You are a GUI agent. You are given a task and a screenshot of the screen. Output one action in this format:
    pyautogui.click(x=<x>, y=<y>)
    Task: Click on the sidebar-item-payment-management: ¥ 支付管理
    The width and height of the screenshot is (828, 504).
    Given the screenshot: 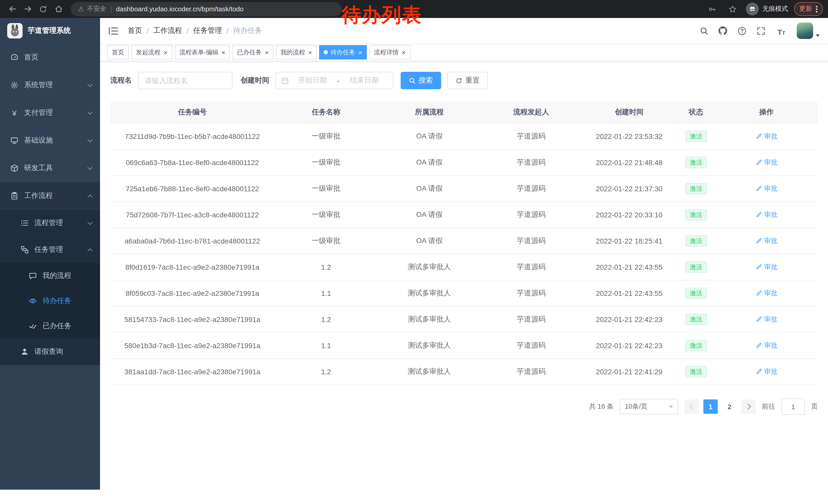 What is the action you would take?
    pyautogui.click(x=50, y=113)
    